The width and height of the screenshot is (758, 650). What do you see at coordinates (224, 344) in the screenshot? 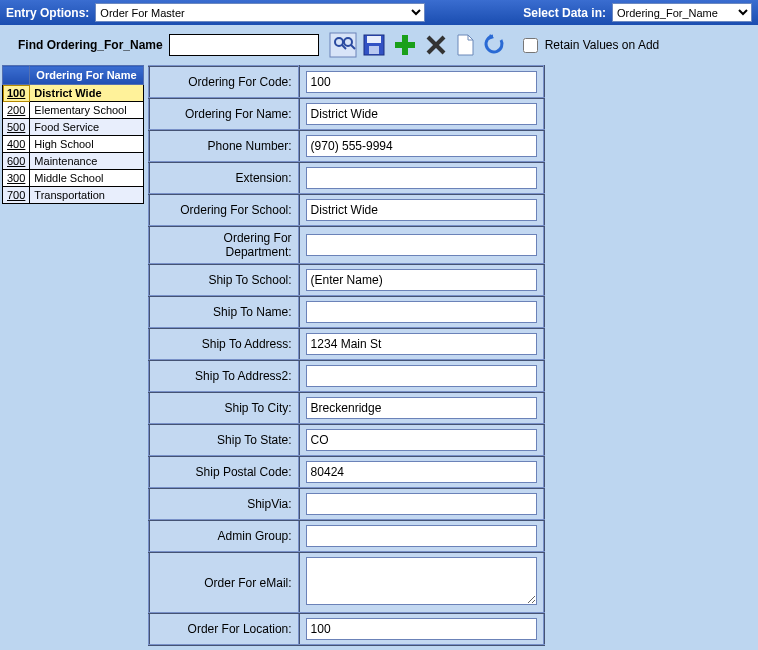
I see `form-label: Ship To Address:` at bounding box center [224, 344].